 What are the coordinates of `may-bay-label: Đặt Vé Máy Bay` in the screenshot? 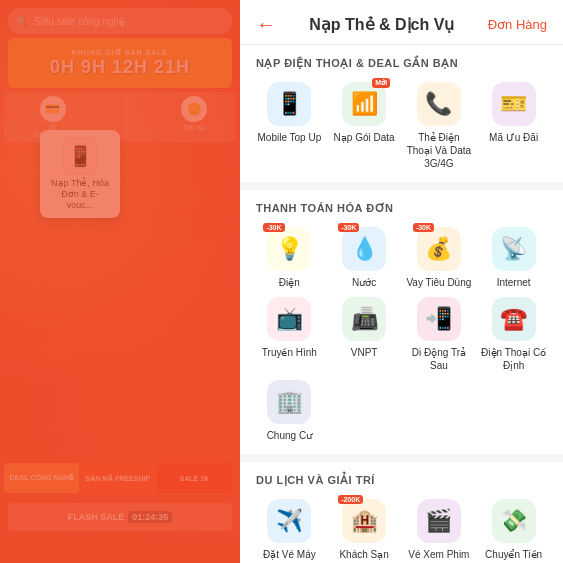 It's located at (290, 556).